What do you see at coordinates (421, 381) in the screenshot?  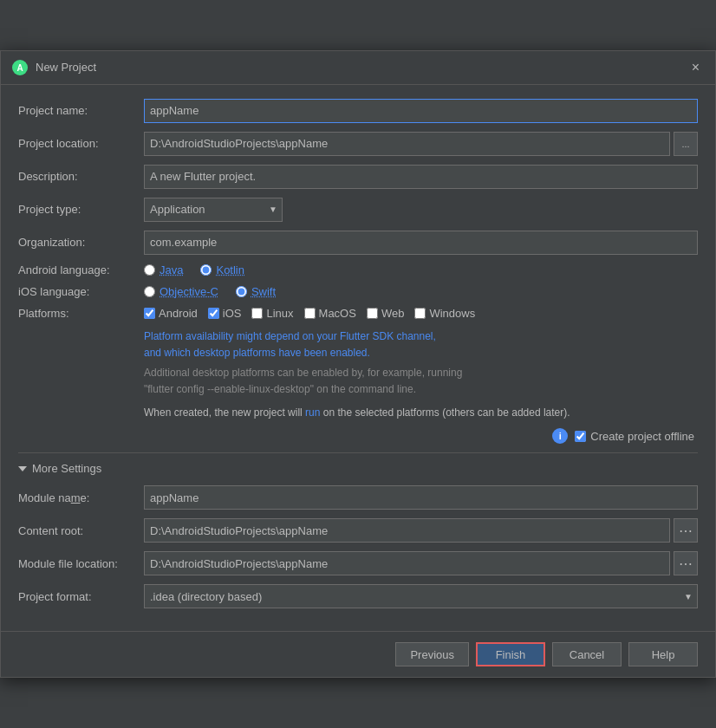 I see `info-text-gray: Additional desktop platforms can be enab…` at bounding box center [421, 381].